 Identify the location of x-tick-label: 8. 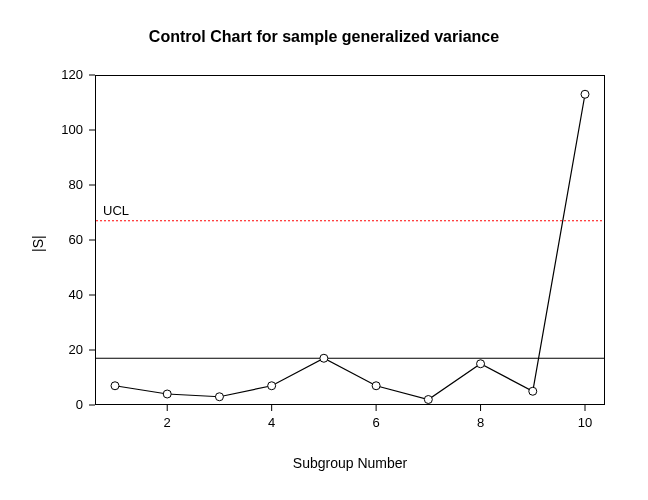
(481, 422).